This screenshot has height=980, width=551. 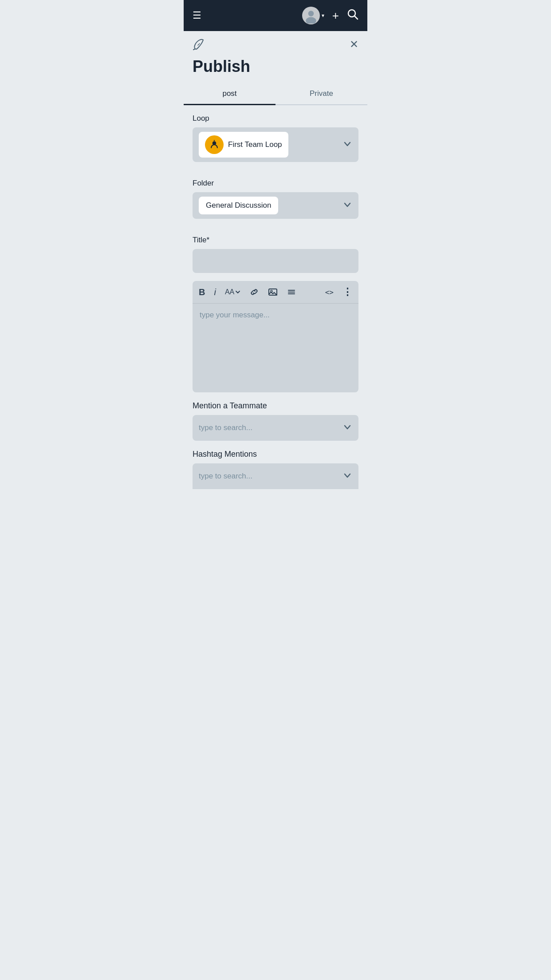 What do you see at coordinates (254, 292) in the screenshot?
I see `link-button` at bounding box center [254, 292].